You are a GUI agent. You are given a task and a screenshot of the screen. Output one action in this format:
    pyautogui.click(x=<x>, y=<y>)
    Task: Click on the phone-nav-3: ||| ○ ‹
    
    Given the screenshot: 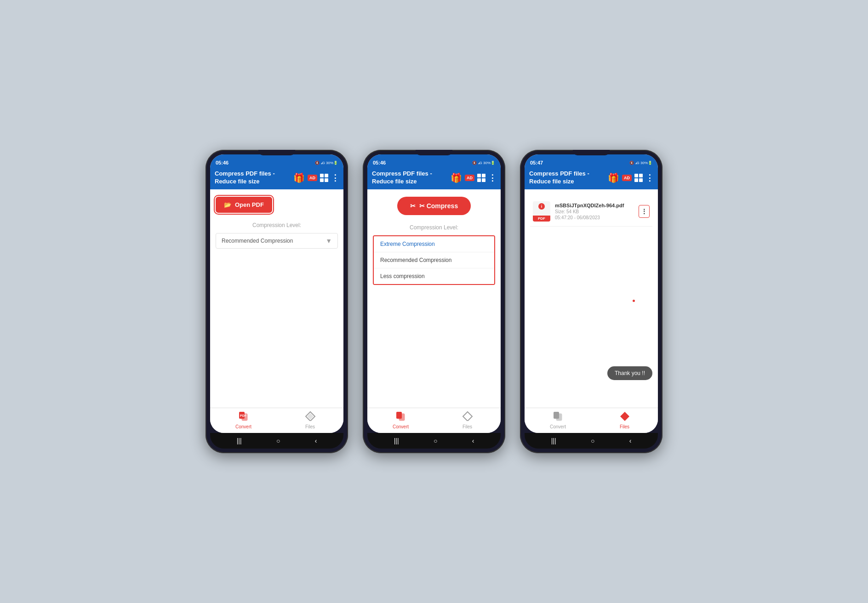 What is the action you would take?
    pyautogui.click(x=591, y=441)
    